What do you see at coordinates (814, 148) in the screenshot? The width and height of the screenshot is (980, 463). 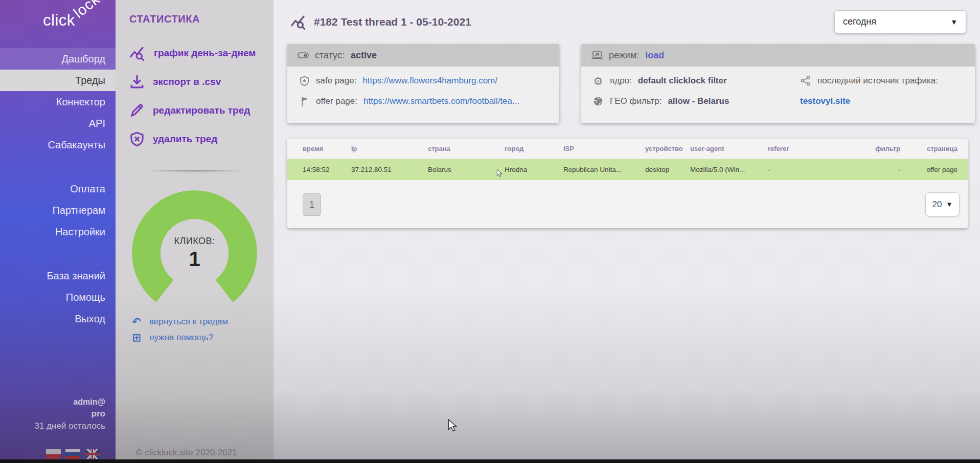 I see `column-header-referer: referer` at bounding box center [814, 148].